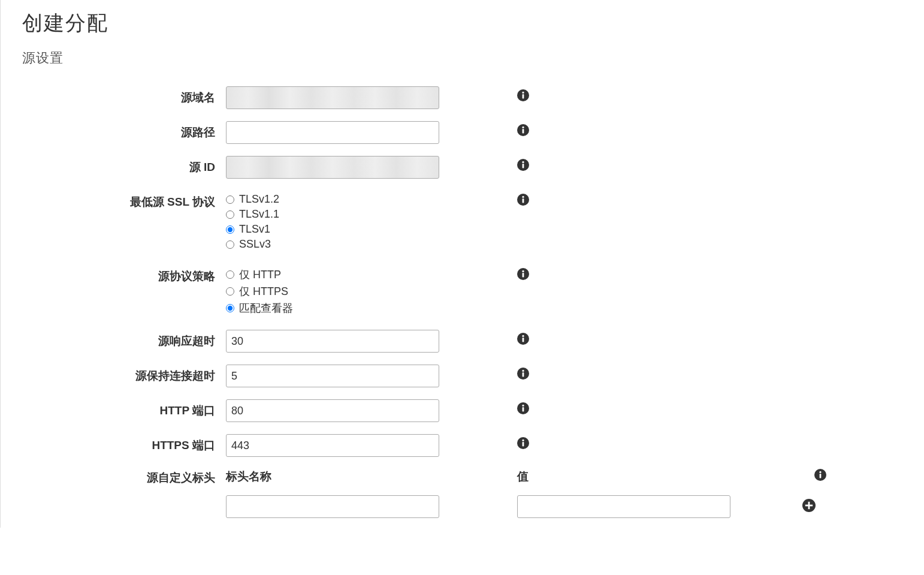  Describe the element at coordinates (333, 411) in the screenshot. I see `http-port-input` at that location.